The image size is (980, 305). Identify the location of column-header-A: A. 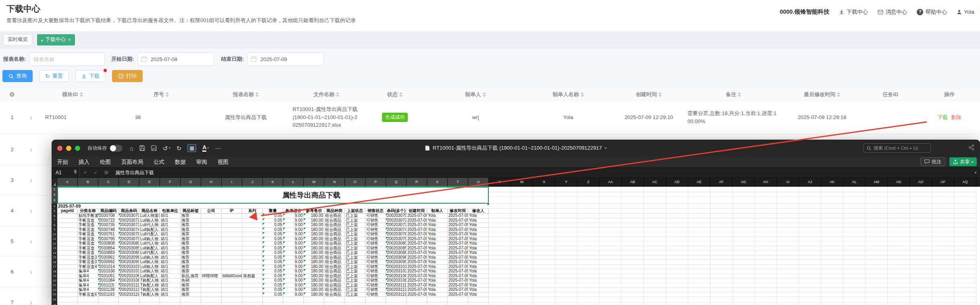
(68, 182).